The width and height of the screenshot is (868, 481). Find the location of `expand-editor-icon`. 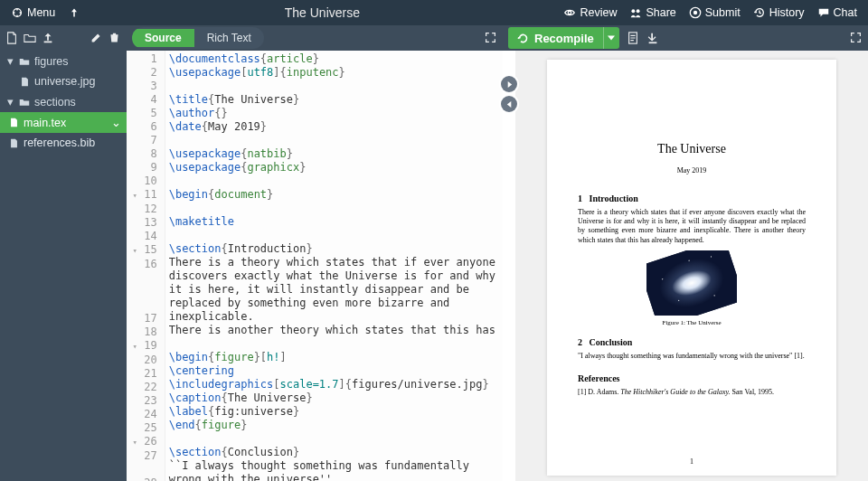

expand-editor-icon is located at coordinates (491, 38).